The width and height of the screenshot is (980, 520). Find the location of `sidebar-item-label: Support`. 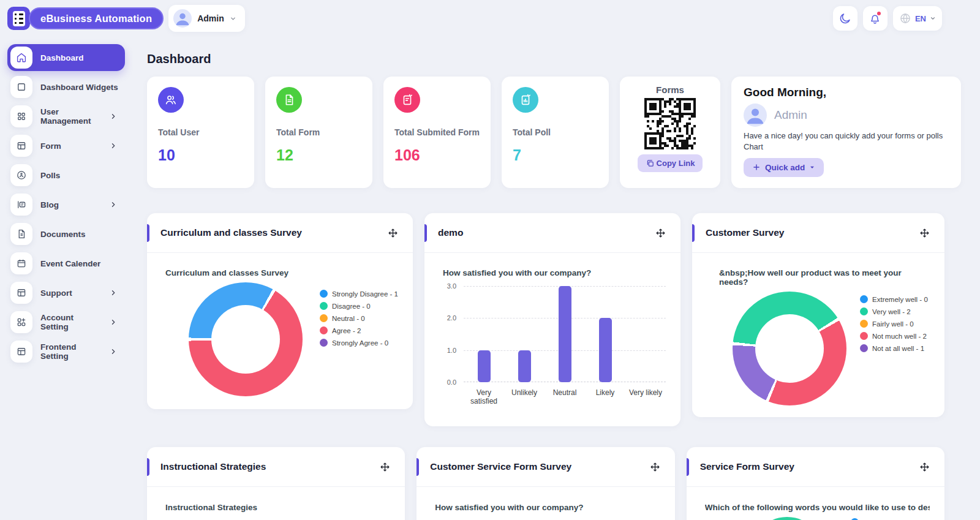

sidebar-item-label: Support is located at coordinates (56, 293).